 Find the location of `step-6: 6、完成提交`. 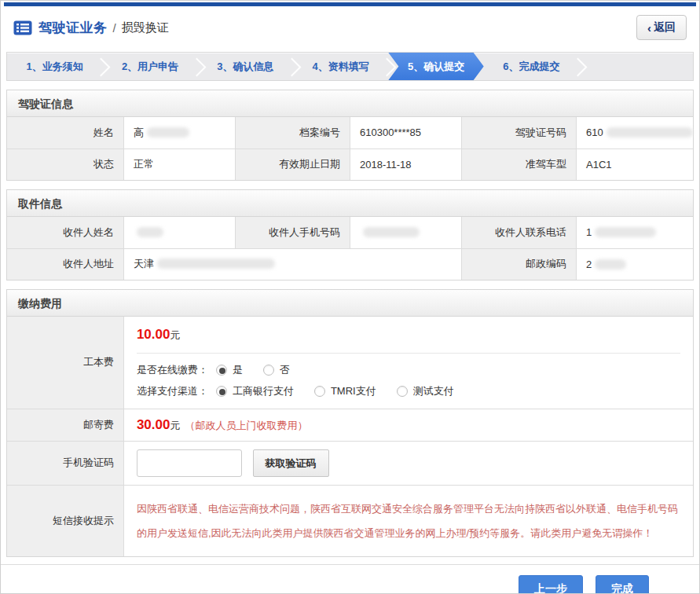

step-6: 6、完成提交 is located at coordinates (531, 66).